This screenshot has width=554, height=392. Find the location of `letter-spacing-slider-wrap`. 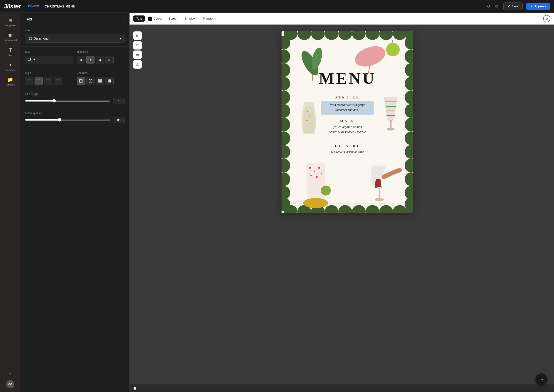

letter-spacing-slider-wrap is located at coordinates (68, 120).